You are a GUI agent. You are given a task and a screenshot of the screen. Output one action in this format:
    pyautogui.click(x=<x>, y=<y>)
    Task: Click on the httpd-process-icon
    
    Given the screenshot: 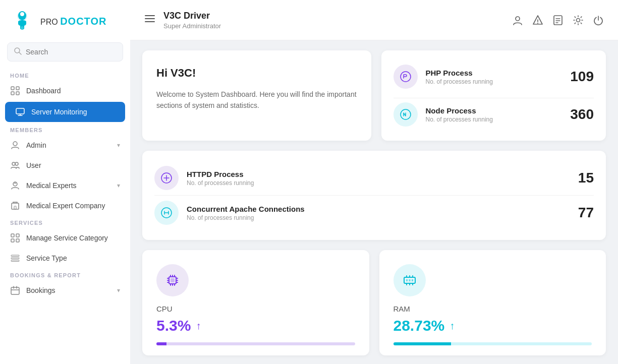 What is the action you would take?
    pyautogui.click(x=166, y=178)
    